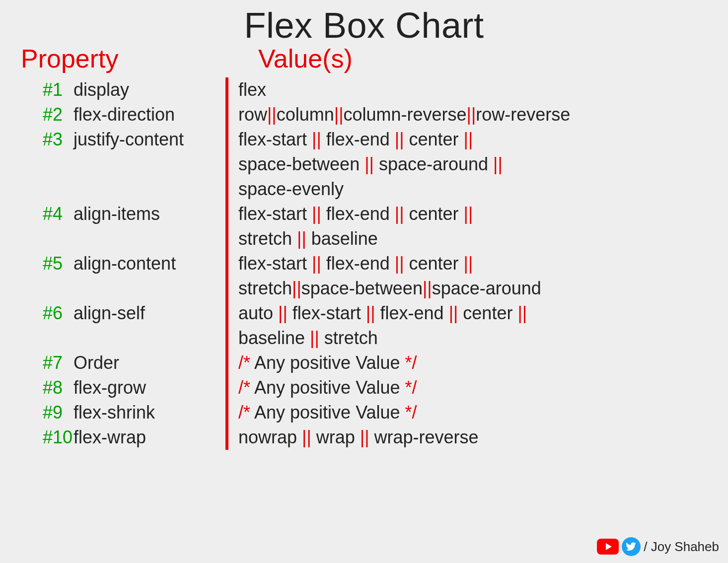  Describe the element at coordinates (681, 547) in the screenshot. I see `credit-text: / Joy Shaheb` at that location.